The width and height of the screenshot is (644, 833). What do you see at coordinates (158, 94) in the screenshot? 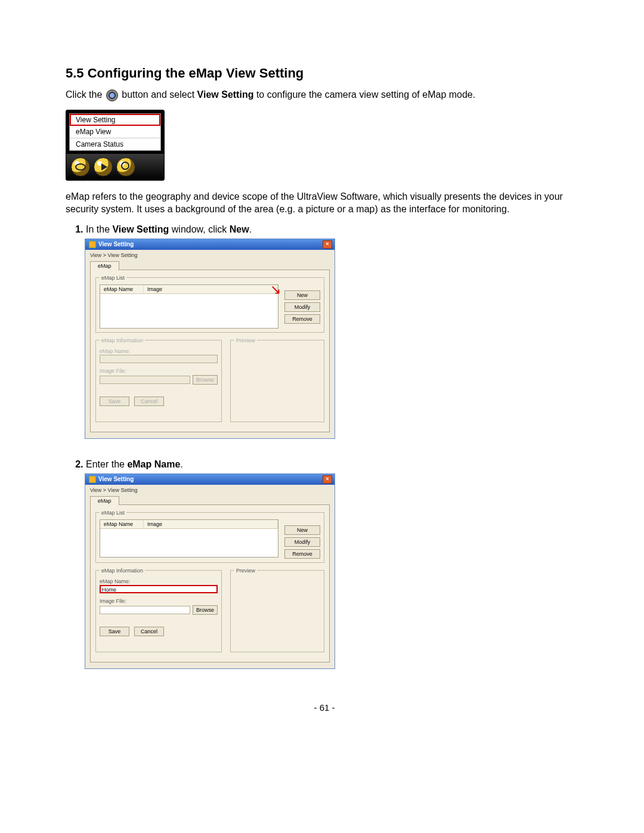
I see `intro-text: button and select` at bounding box center [158, 94].